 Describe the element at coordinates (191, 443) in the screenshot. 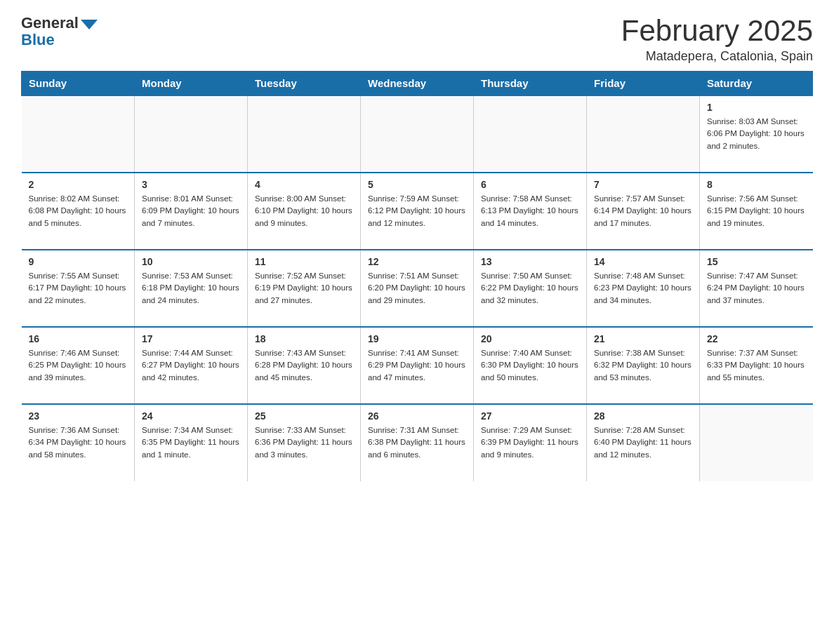

I see `calendar-cell: 24Sunrise: 7:34 AM Sunset: 6:35 PM Dayli…` at that location.